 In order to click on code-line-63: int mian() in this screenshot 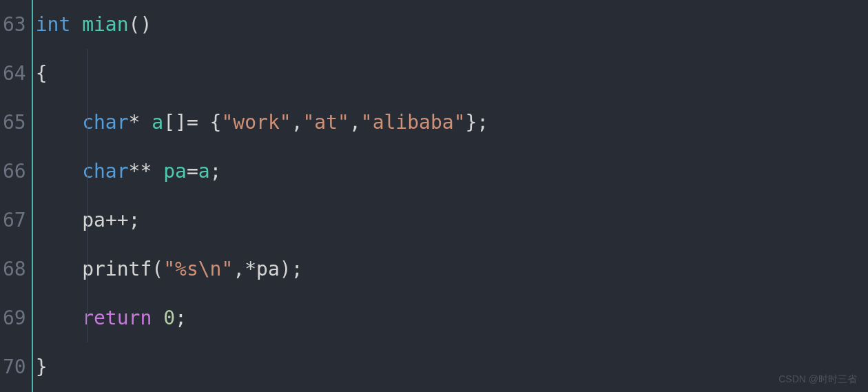, I will do `click(452, 25)`.